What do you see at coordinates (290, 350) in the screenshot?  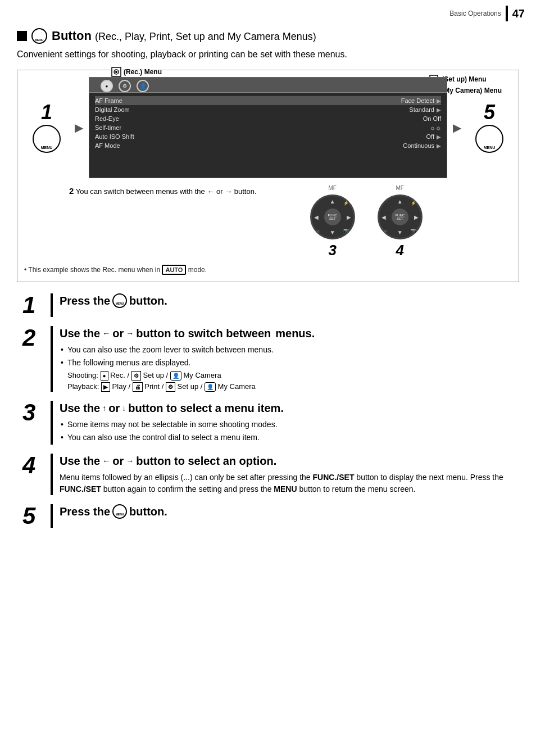 I see `step-2-bullet-1: You can also use the zoom lever to switc…` at bounding box center [290, 350].